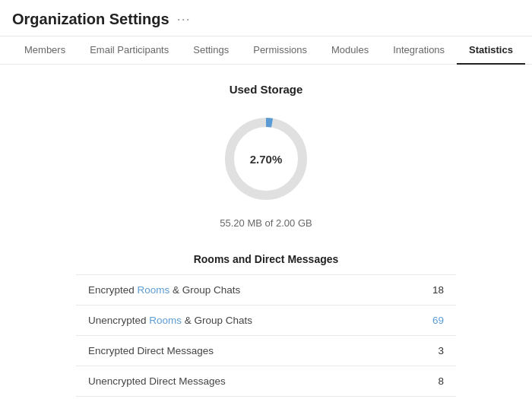 The image size is (532, 399). I want to click on storage-title: Used Storage, so click(266, 90).